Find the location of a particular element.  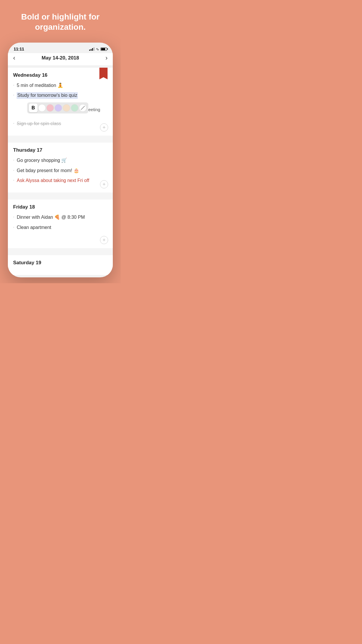

day-card-saturday: Saturday 19 is located at coordinates (60, 265).